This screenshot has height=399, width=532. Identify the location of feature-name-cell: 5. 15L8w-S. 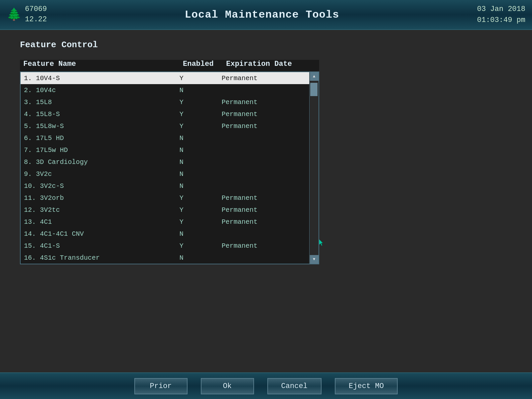
(102, 126).